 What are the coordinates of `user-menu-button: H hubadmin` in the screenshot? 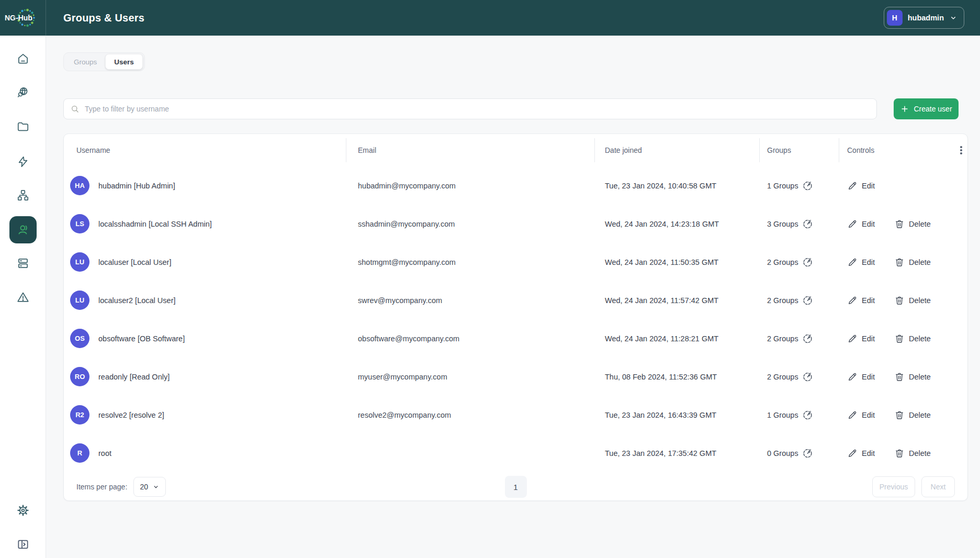 It's located at (924, 18).